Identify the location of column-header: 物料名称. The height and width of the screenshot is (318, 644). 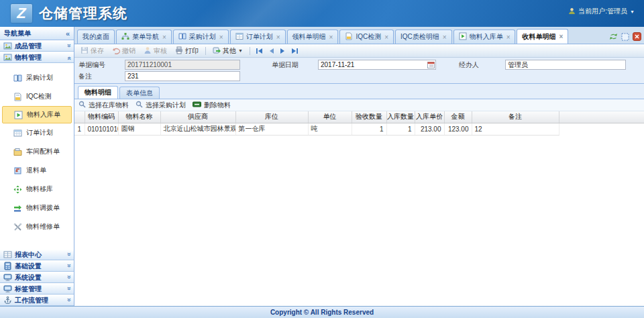
(140, 117).